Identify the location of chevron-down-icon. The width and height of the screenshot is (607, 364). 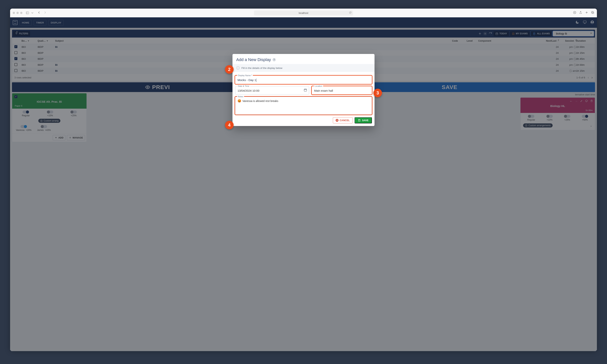
(32, 13).